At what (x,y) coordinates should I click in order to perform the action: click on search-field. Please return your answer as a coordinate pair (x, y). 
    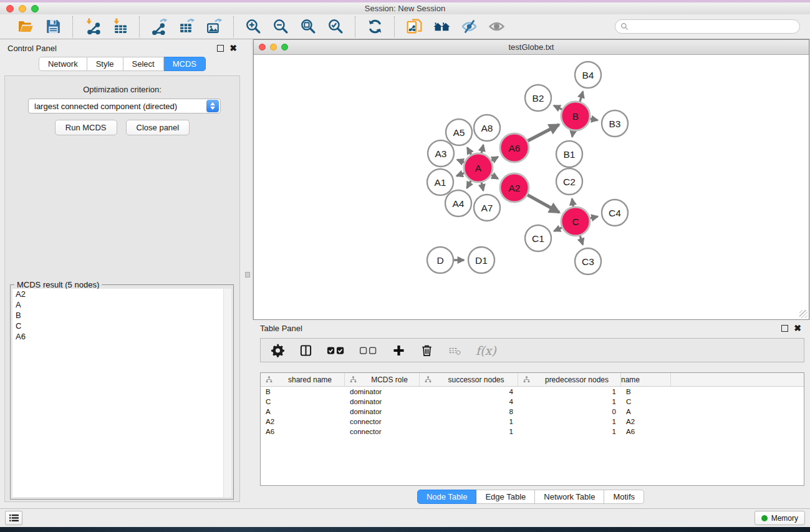
    Looking at the image, I should click on (707, 26).